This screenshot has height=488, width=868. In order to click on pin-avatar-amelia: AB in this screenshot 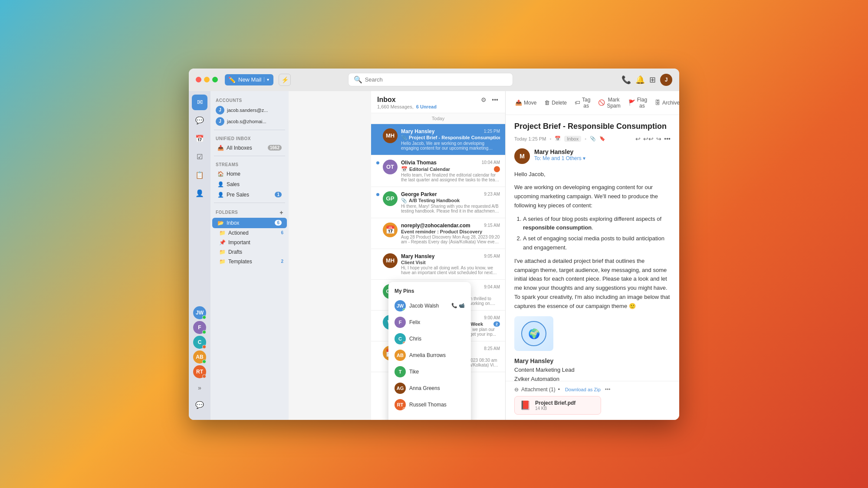, I will do `click(400, 355)`.